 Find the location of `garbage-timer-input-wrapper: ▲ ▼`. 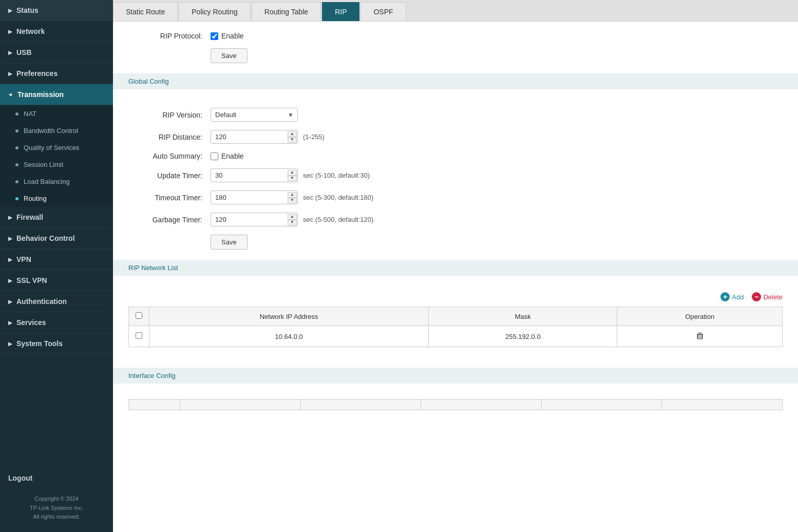

garbage-timer-input-wrapper: ▲ ▼ is located at coordinates (254, 220).